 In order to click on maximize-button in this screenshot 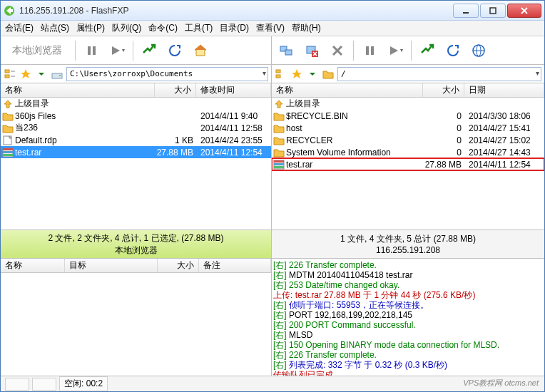, I will do `click(493, 11)`.